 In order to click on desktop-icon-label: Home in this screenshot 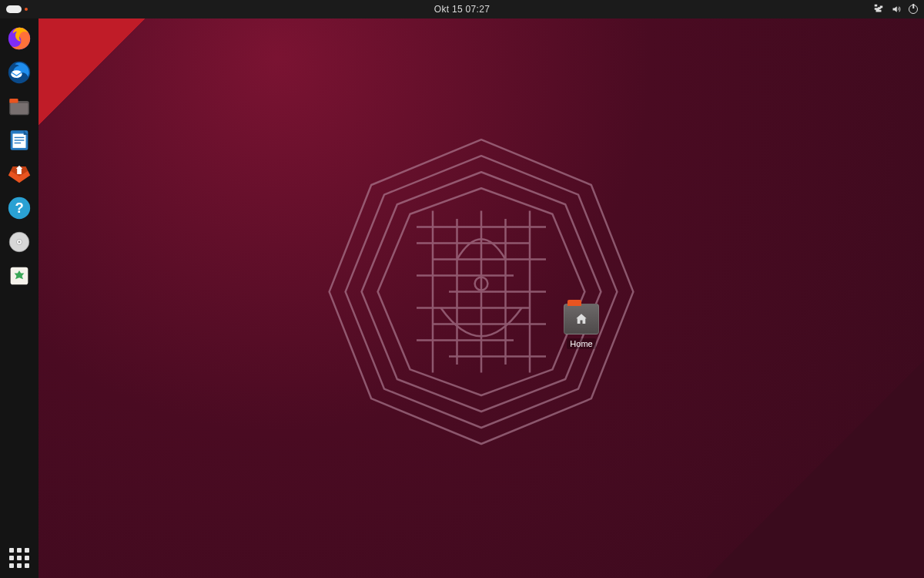, I will do `click(581, 344)`.